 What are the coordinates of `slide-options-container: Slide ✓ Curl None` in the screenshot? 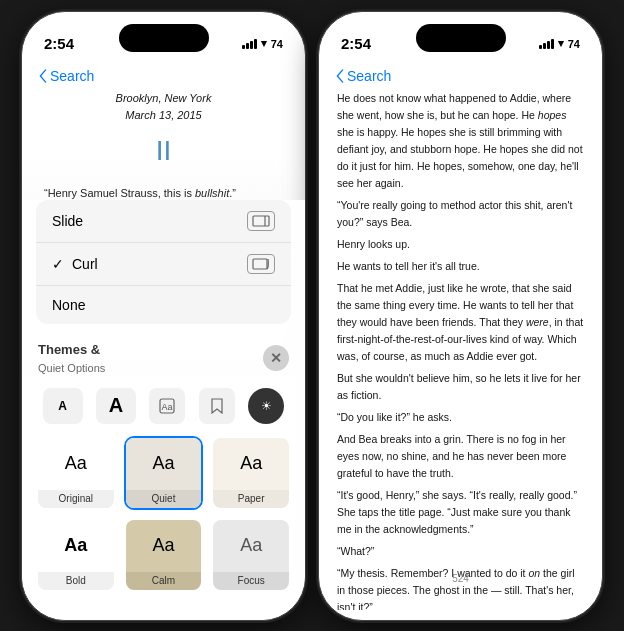 It's located at (164, 262).